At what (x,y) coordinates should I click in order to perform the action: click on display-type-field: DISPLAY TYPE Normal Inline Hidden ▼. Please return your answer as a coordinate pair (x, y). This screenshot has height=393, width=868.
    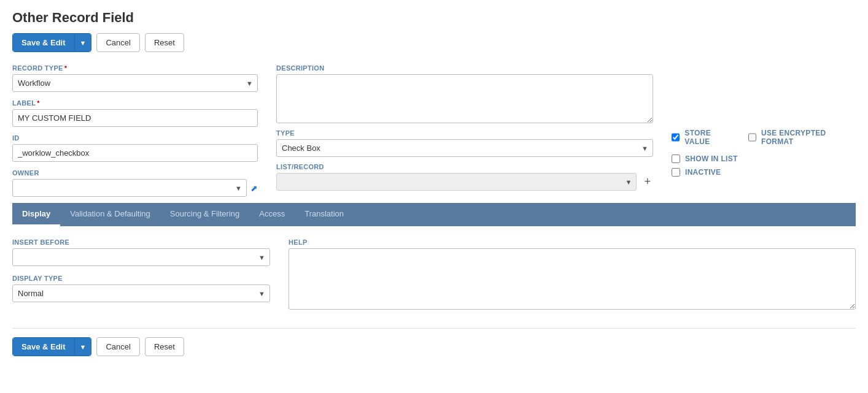
    Looking at the image, I should click on (141, 288).